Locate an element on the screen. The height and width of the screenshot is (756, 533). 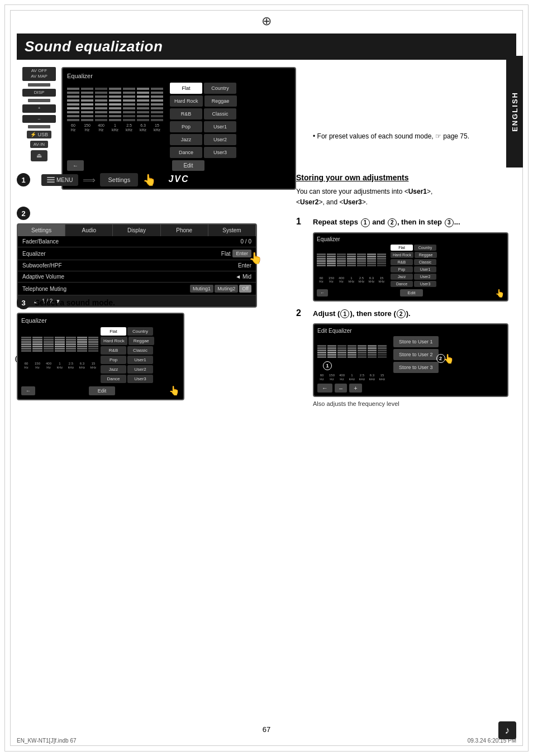
storing-eq-btn-dance: Dance is located at coordinates (402, 284).